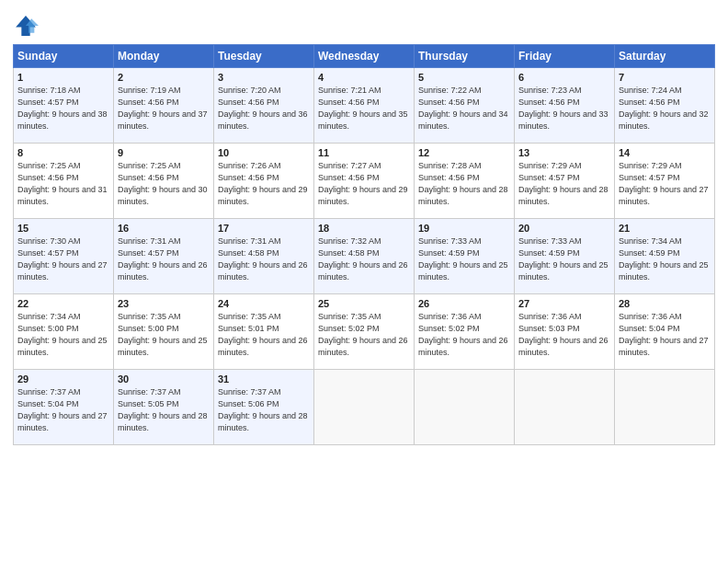  What do you see at coordinates (164, 335) in the screenshot?
I see `day-info: Sunrise: 7:35 AMSunset: 5:00 PMDaylight:…` at bounding box center [164, 335].